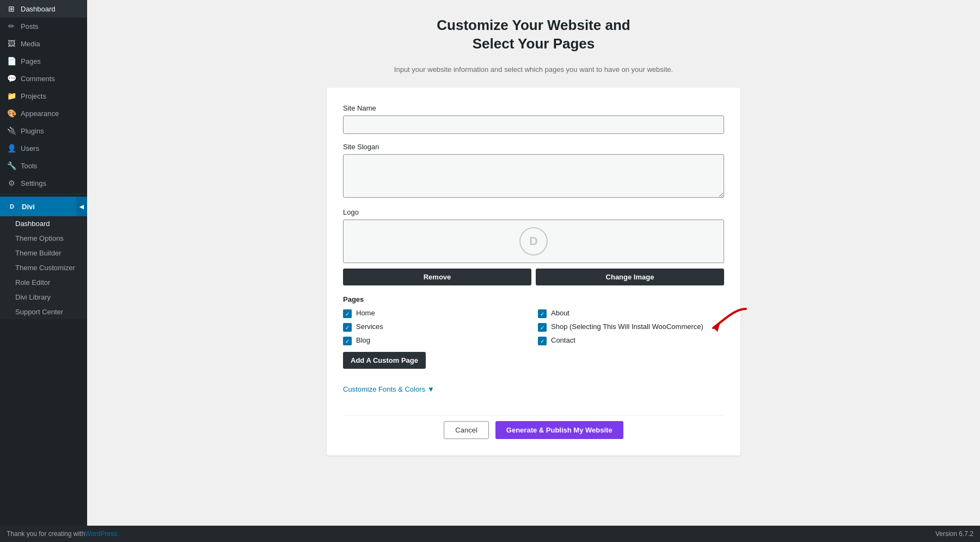  I want to click on logo-placeholder: D, so click(534, 241).